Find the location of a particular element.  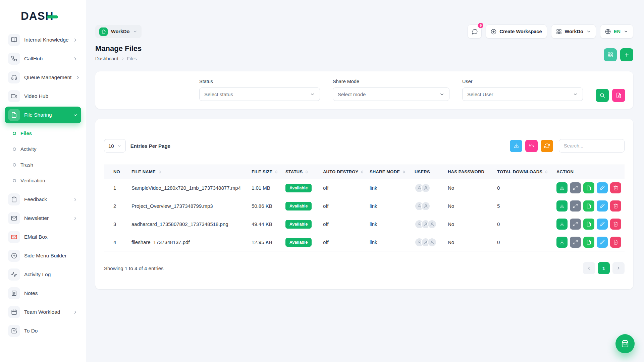

sidebar-subitem-verification: Verification is located at coordinates (43, 180).